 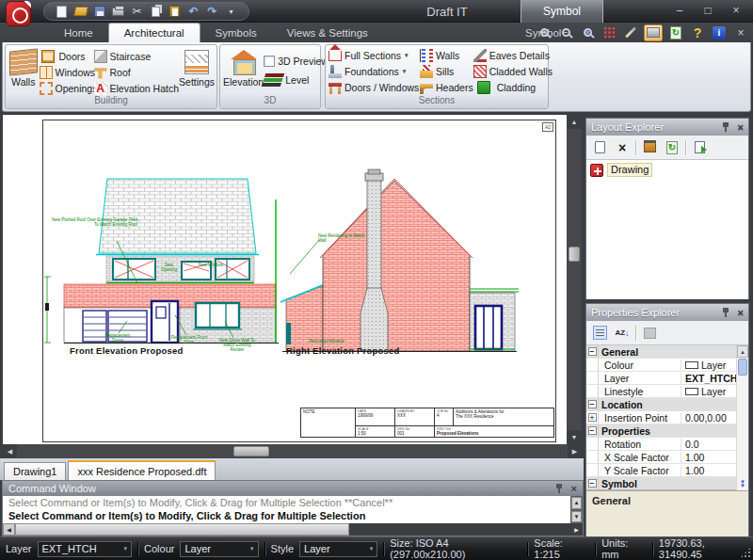 I want to click on full-sections-button: Full Sections ▾, so click(x=375, y=55).